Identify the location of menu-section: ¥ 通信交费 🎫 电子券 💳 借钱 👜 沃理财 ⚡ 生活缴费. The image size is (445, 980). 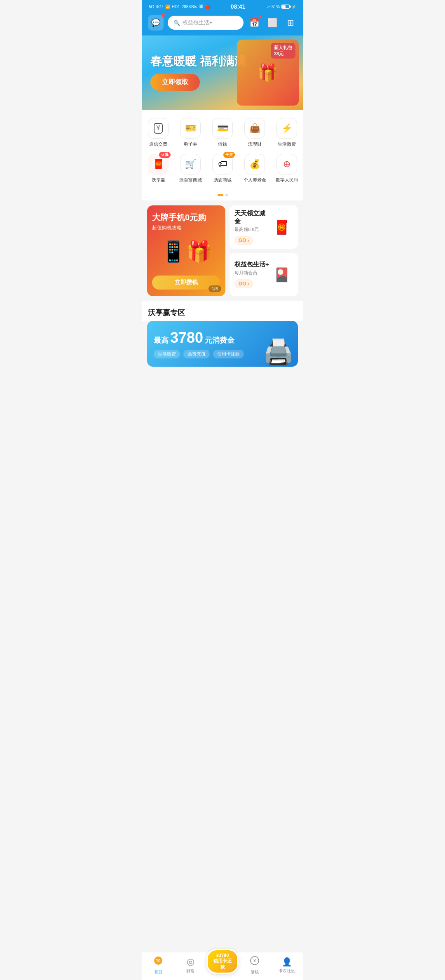
(222, 151).